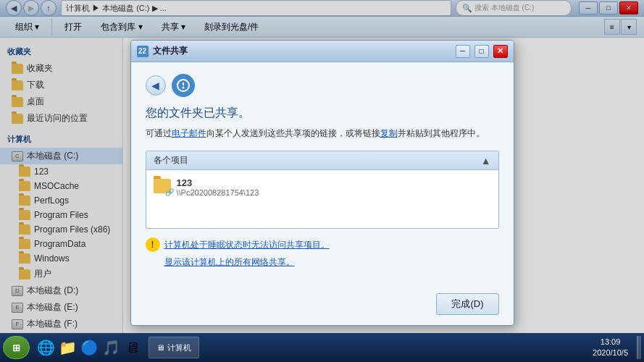 This screenshot has height=362, width=644. Describe the element at coordinates (322, 262) in the screenshot. I see `network-shares-link: 显示该计算机上的所有网络共享。` at that location.